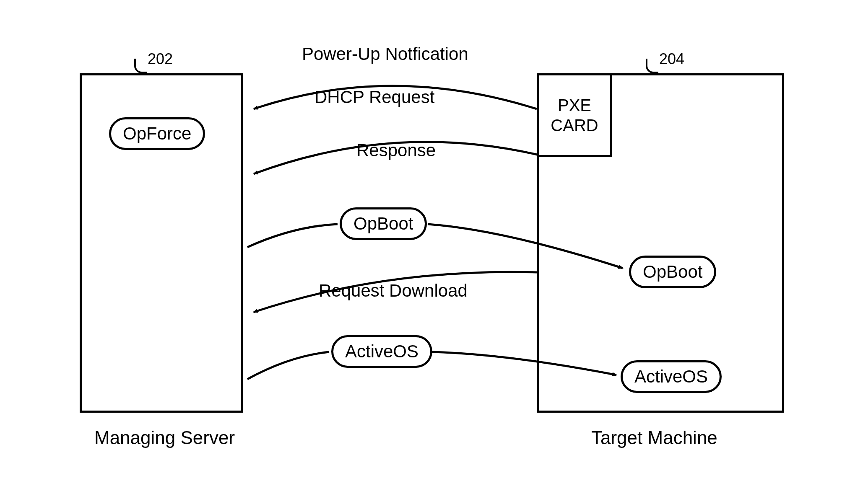 The width and height of the screenshot is (842, 504). What do you see at coordinates (160, 59) in the screenshot?
I see `ref-label-left: 202` at bounding box center [160, 59].